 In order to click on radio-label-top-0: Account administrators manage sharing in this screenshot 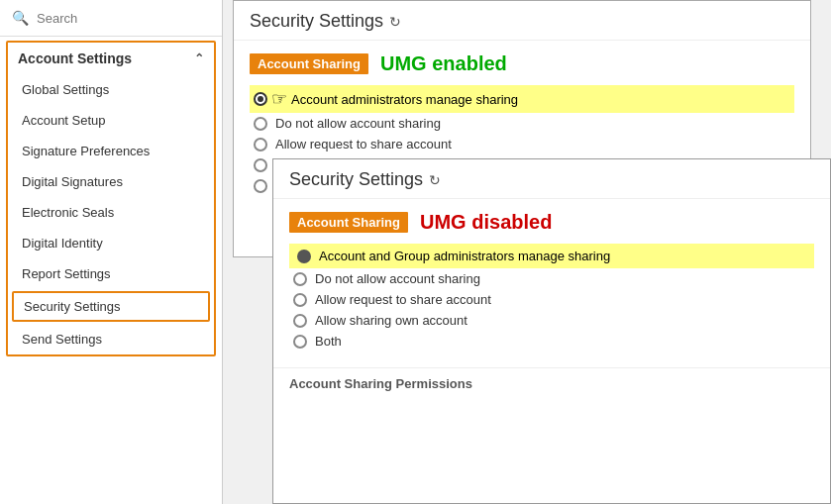, I will do `click(404, 99)`.